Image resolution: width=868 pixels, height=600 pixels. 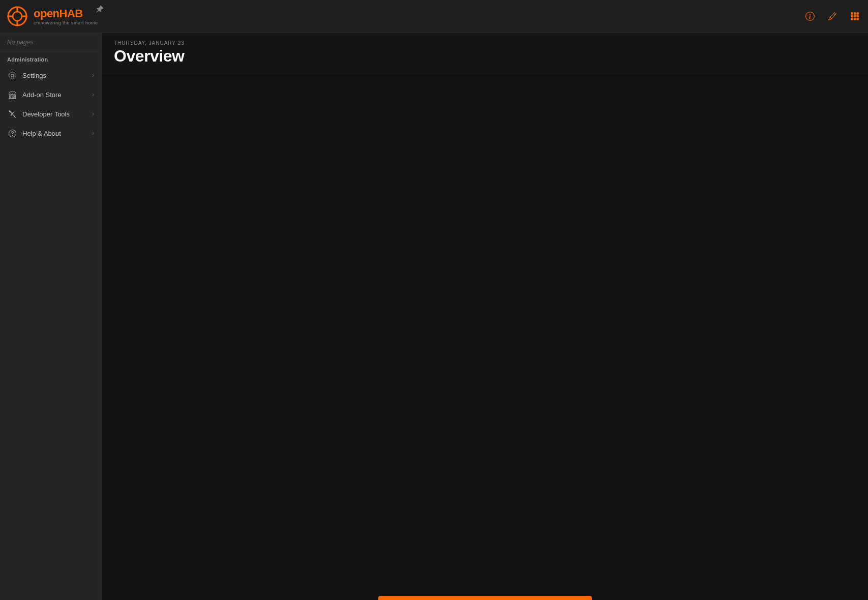 I want to click on help-about-icon, so click(x=12, y=133).